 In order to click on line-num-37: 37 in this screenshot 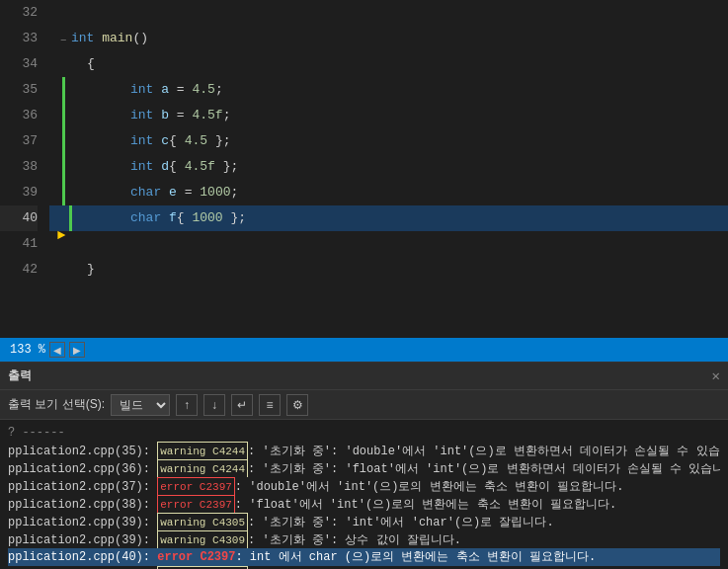, I will do `click(19, 141)`.